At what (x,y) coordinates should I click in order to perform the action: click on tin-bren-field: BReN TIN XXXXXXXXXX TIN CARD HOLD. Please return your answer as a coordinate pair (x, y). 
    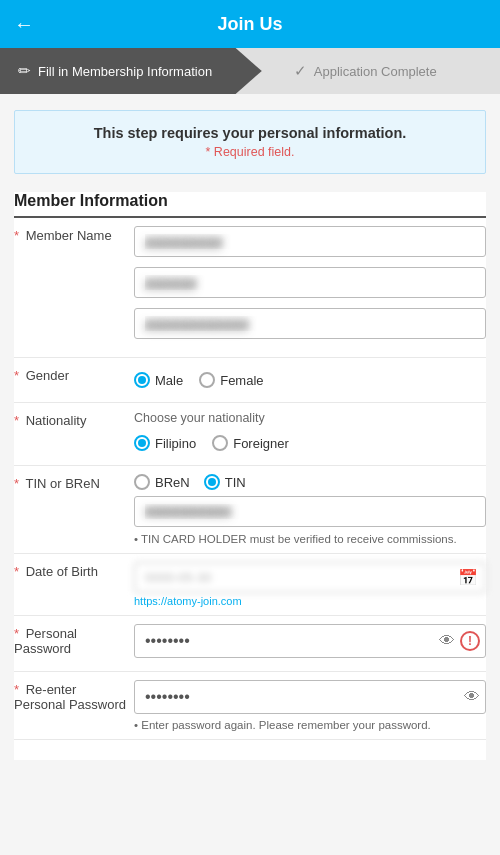
    Looking at the image, I should click on (310, 510).